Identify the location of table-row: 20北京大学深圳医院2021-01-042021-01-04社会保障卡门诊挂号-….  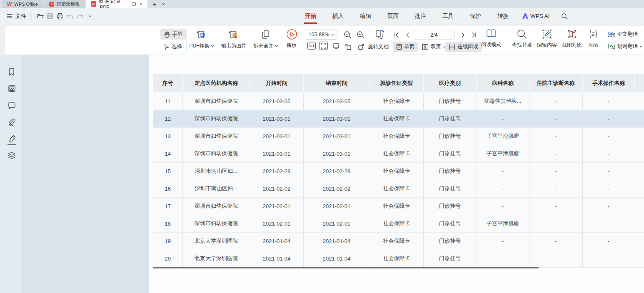
(399, 258).